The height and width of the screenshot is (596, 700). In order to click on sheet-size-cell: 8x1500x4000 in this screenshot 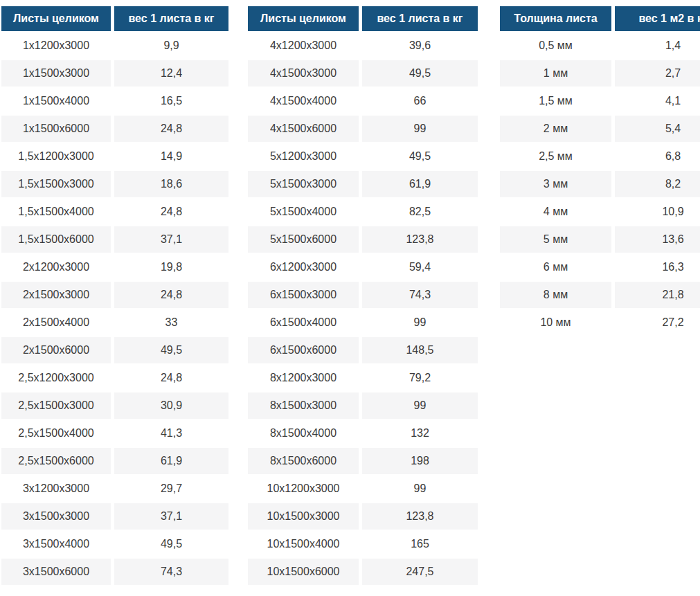, I will do `click(303, 433)`.